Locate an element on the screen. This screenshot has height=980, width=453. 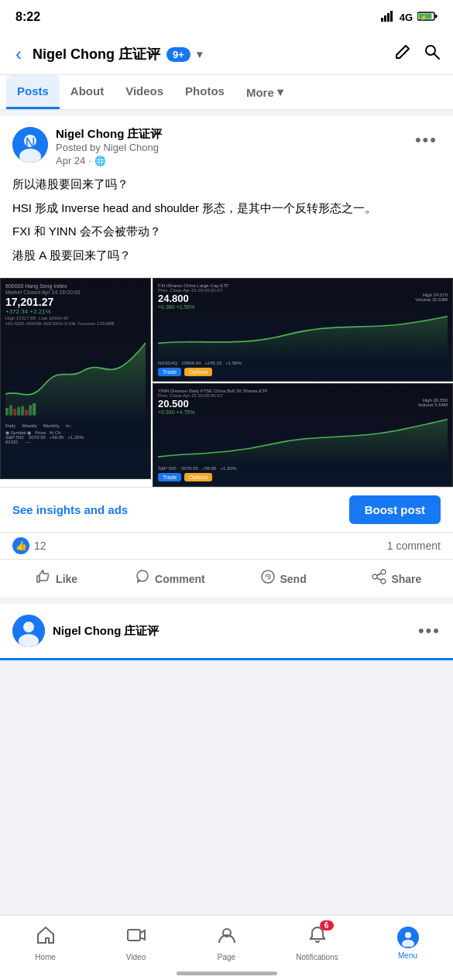
page-header: ‹ Nigel Chong 庄证评 9+ ▾ is located at coordinates (226, 54).